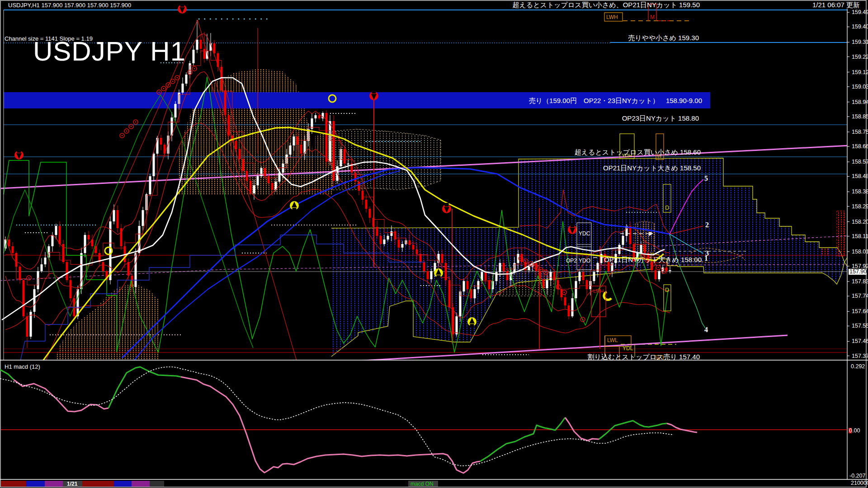  I want to click on svg-text: 158.200, so click(860, 222).